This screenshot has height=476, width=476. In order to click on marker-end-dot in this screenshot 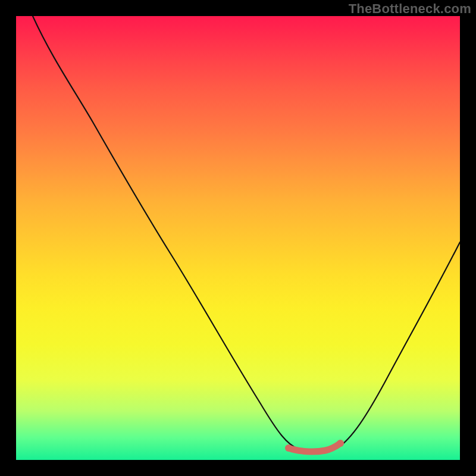, I will do `click(340, 443)`.